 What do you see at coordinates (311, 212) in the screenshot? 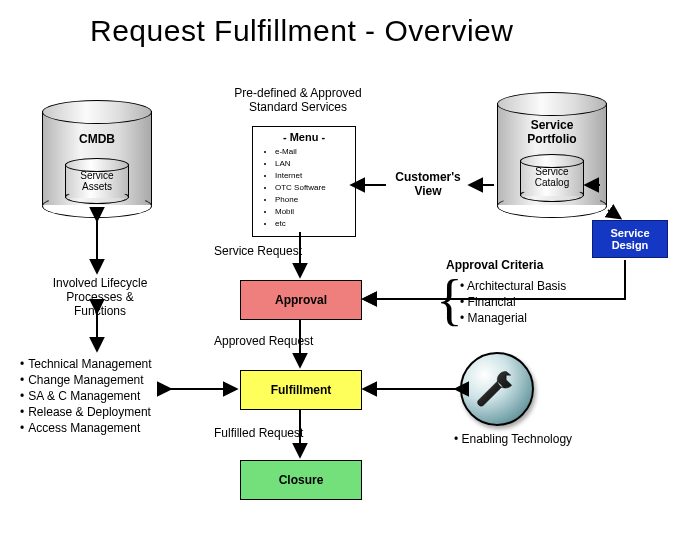
I see `menu-item: Mobil` at bounding box center [311, 212].